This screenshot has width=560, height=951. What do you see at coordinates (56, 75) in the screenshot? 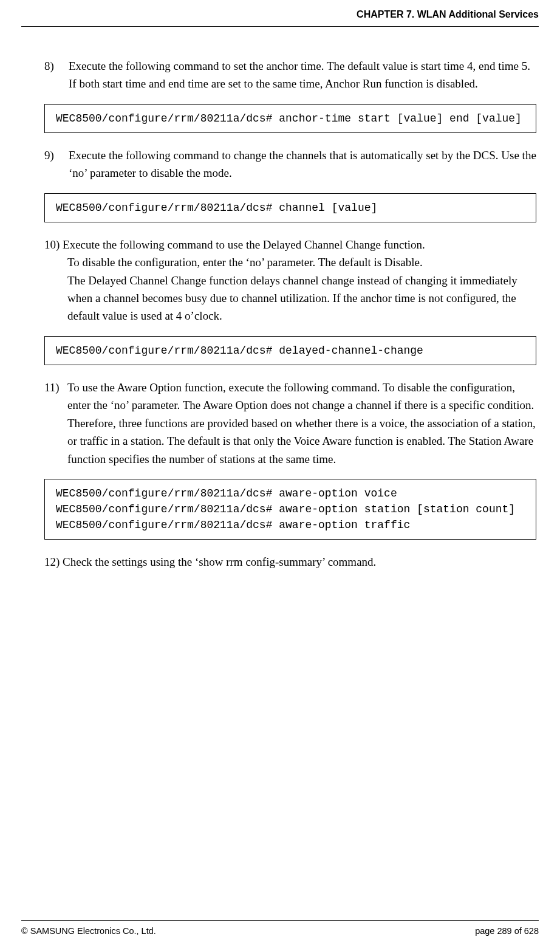
I see `item-number: 8)` at bounding box center [56, 75].